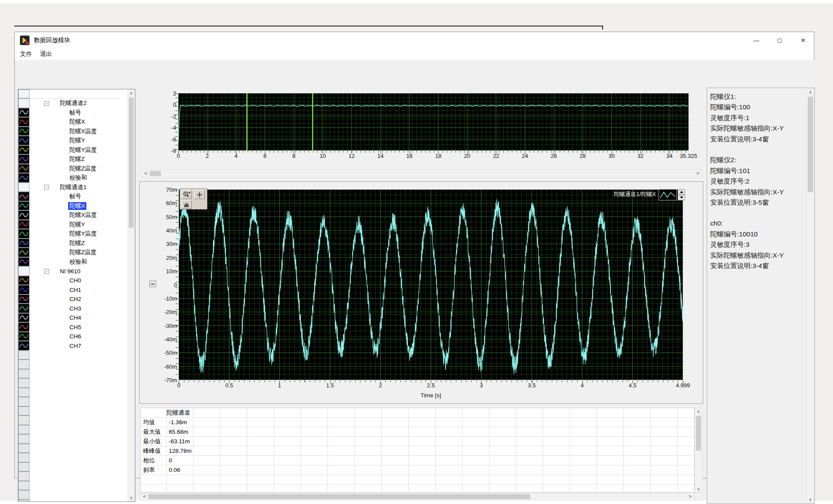  What do you see at coordinates (46, 54) in the screenshot?
I see `menu-exit: 退出` at bounding box center [46, 54].